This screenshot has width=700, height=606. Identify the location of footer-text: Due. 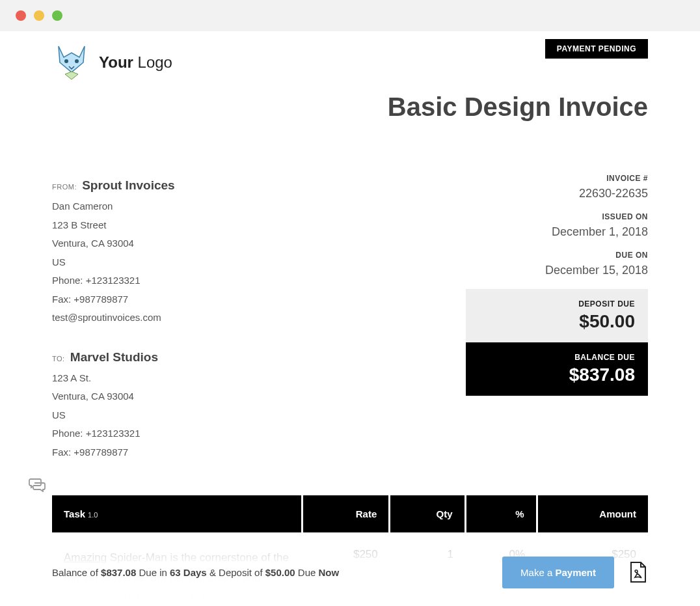
(307, 573).